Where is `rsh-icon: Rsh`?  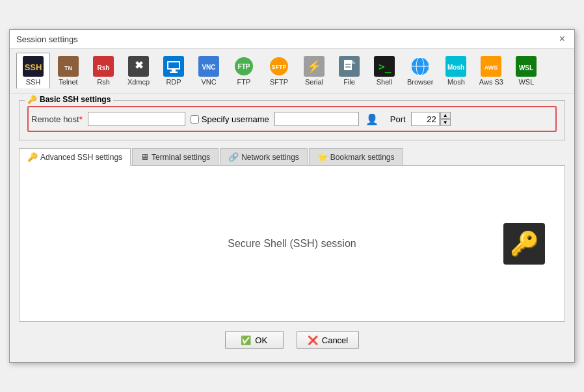
rsh-icon: Rsh is located at coordinates (103, 66).